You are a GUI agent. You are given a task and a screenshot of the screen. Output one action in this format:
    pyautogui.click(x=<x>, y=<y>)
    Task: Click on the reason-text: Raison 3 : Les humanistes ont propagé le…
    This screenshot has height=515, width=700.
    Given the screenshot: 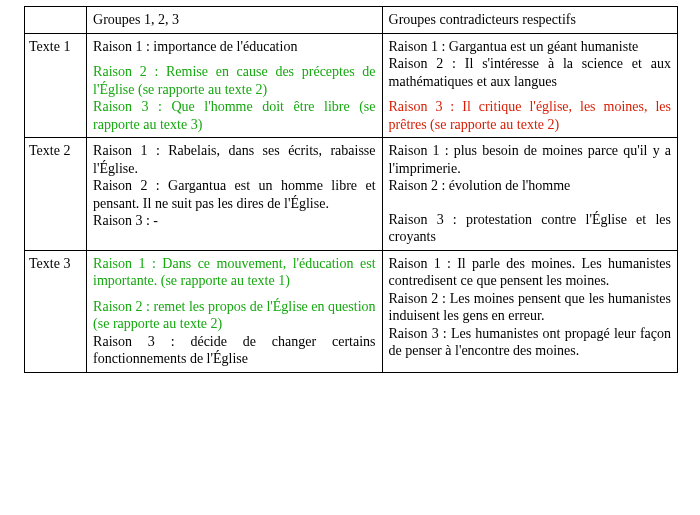 What is the action you would take?
    pyautogui.click(x=530, y=342)
    